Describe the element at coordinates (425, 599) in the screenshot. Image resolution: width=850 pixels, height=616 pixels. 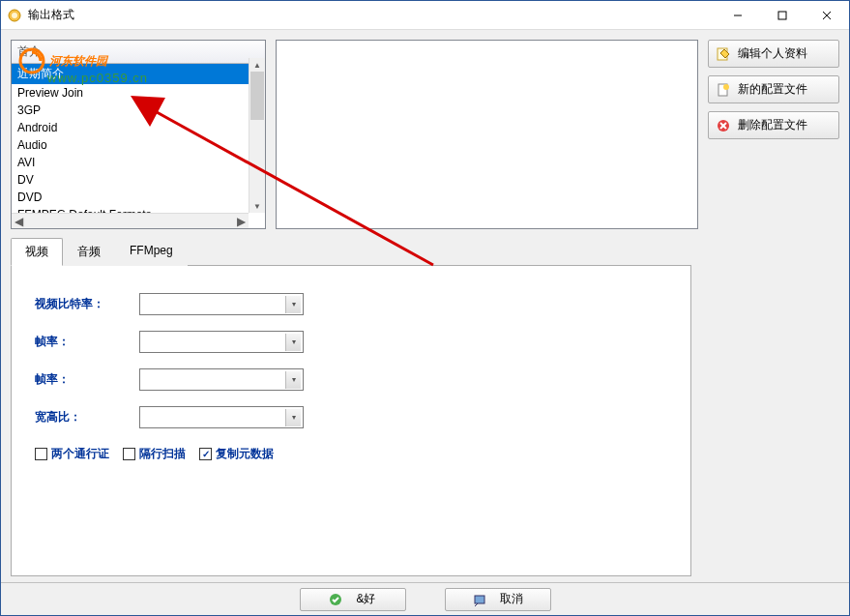
I see `bottom-bar: &好 取消` at that location.